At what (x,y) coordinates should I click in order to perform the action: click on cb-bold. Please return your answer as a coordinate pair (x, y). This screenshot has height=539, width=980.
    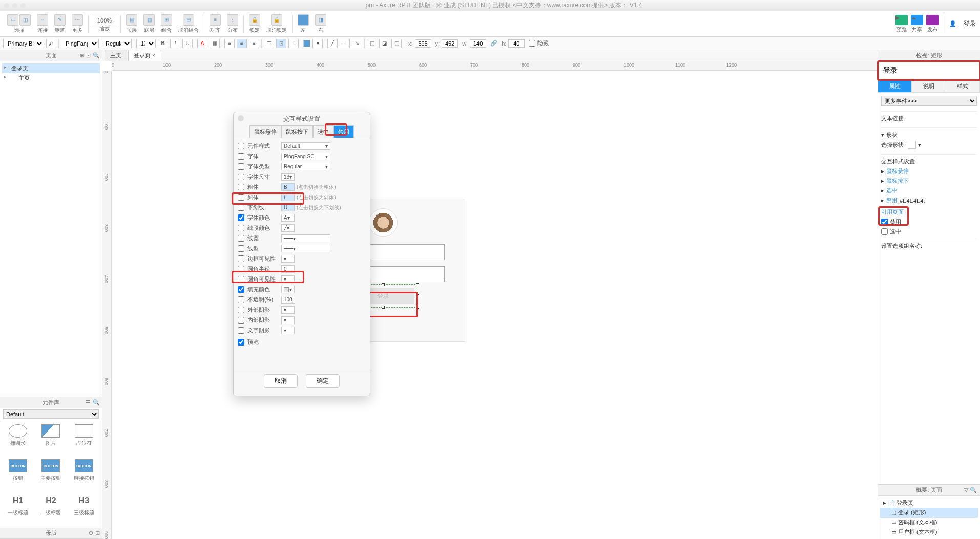
    Looking at the image, I should click on (241, 187).